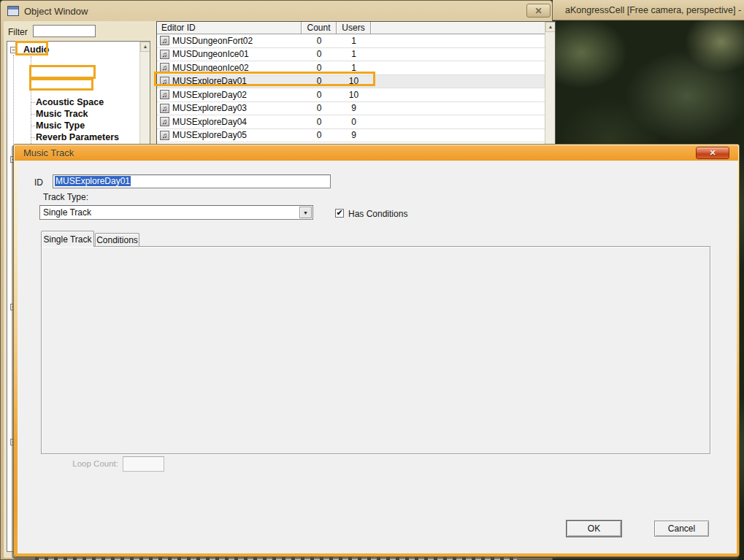 This screenshot has height=560, width=744. Describe the element at coordinates (67, 239) in the screenshot. I see `tab-single-track: Single Track` at that location.